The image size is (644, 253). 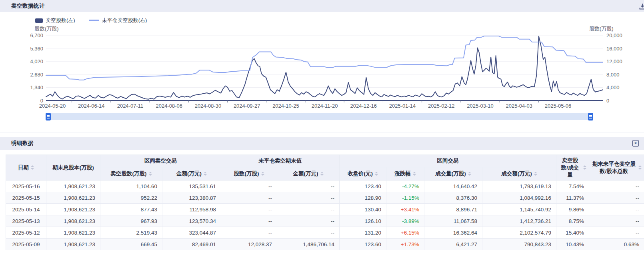 What do you see at coordinates (322, 143) in the screenshot?
I see `detail-section-header: 明细数据 ×` at bounding box center [322, 143].